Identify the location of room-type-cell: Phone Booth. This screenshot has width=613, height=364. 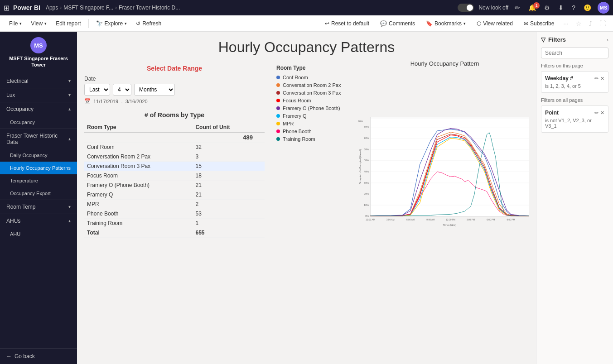
(139, 214).